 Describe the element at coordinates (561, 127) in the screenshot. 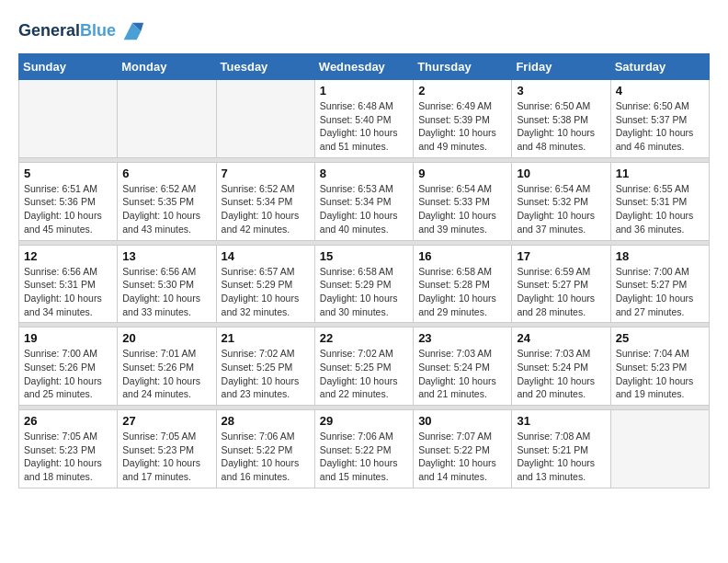

I see `day-info: Sunrise: 6:50 AM Sunset: 5:38 PM Dayligh…` at that location.